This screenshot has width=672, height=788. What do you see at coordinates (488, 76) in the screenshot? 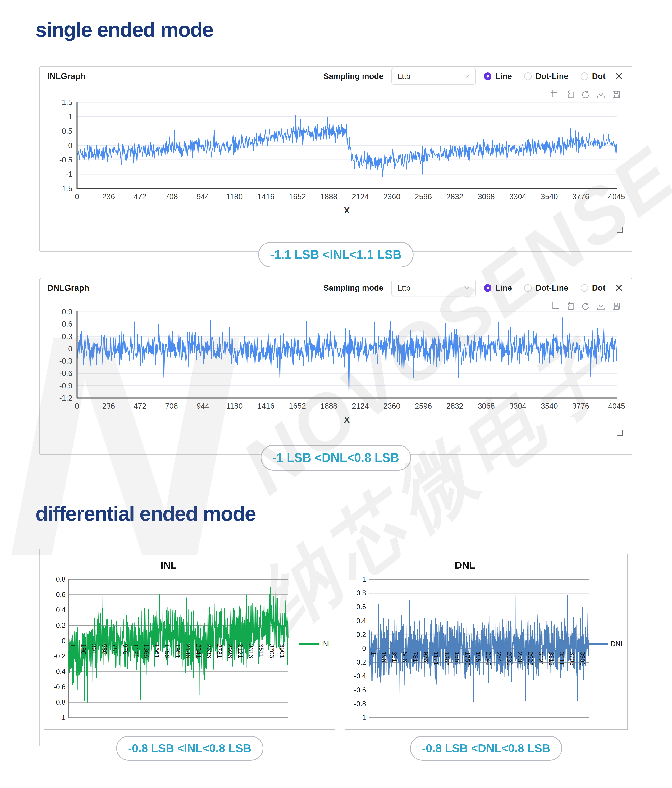
I see `radio-selected-icon` at bounding box center [488, 76].